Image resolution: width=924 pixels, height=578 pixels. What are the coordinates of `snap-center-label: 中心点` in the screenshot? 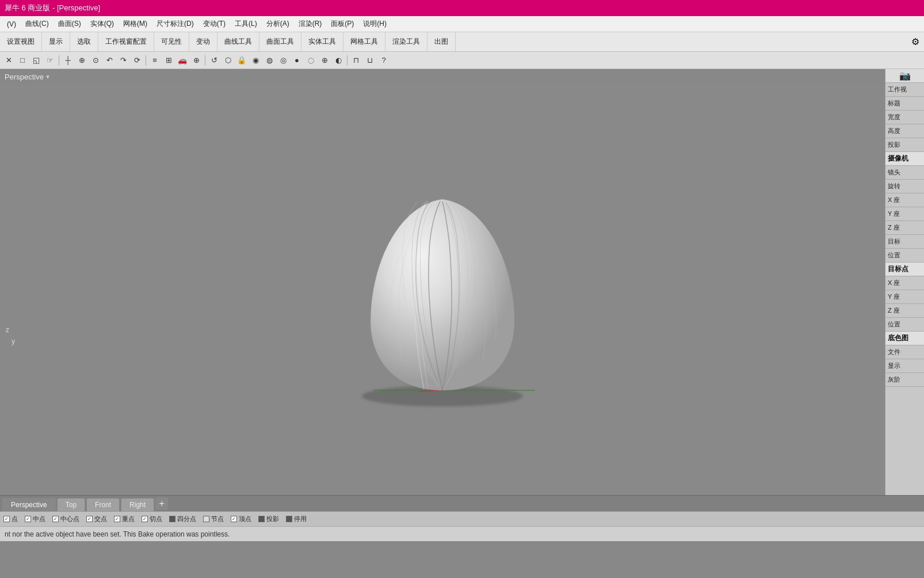 It's located at (70, 519).